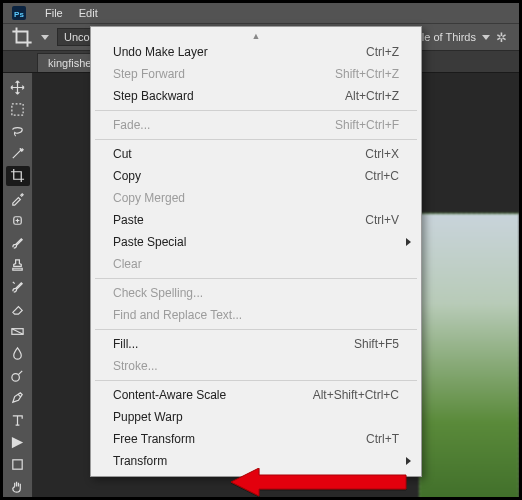  Describe the element at coordinates (18, 242) in the screenshot. I see `brush-tool-icon` at that location.